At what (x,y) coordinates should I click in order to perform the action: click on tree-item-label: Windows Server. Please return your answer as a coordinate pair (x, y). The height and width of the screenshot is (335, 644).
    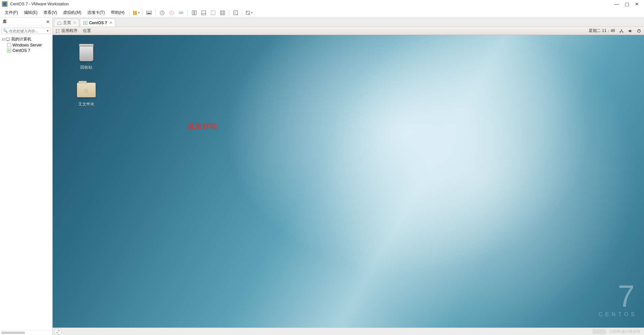
    Looking at the image, I should click on (27, 45).